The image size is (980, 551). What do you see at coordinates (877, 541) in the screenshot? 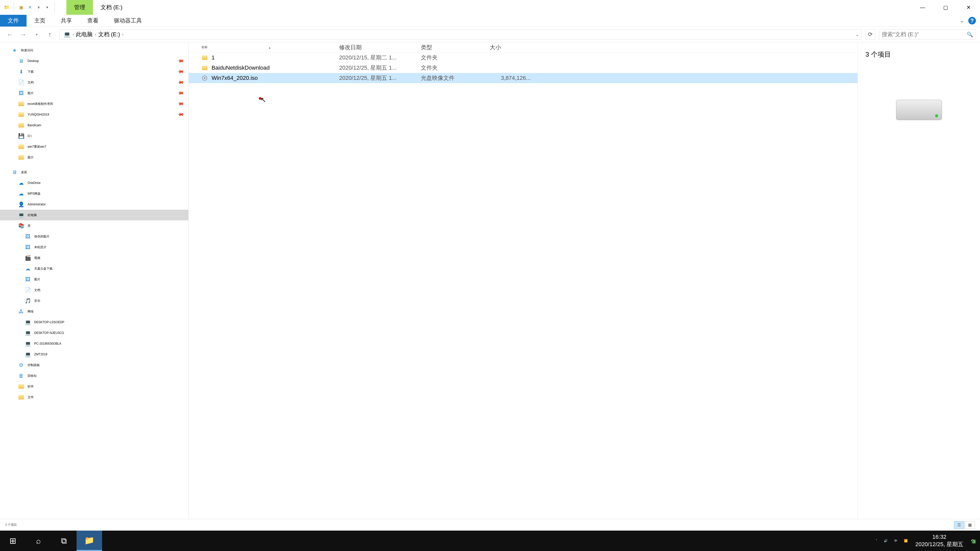
I see `tray-chevron-icon: ˄` at bounding box center [877, 541].